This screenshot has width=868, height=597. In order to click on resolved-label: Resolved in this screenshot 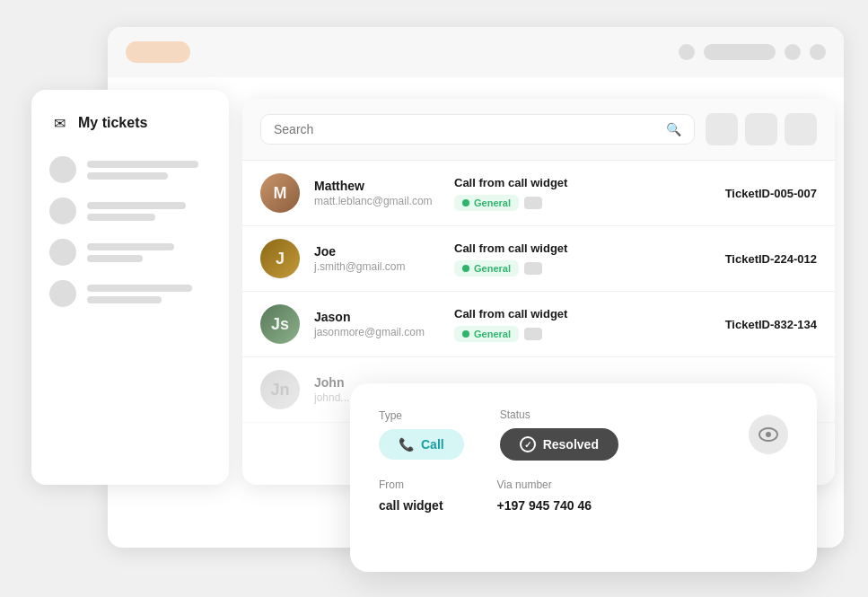, I will do `click(571, 444)`.